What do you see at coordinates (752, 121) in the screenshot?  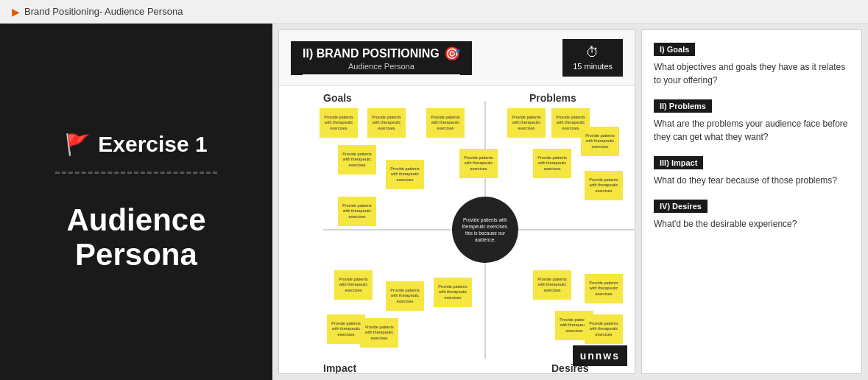 I see `section-item-1: II) Problems What are the problems your …` at bounding box center [752, 121].